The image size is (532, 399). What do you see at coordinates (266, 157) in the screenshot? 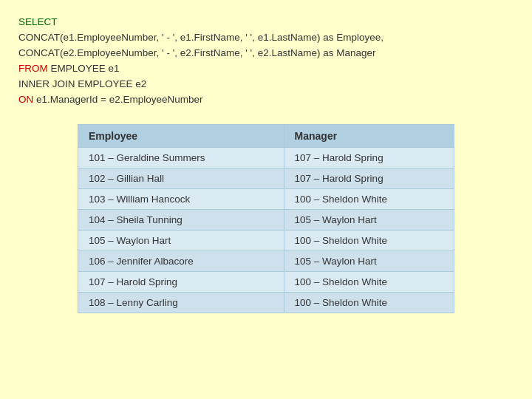
I see `table-row: 101 – Geraldine Summers107 – Harold Spri…` at bounding box center [266, 157].